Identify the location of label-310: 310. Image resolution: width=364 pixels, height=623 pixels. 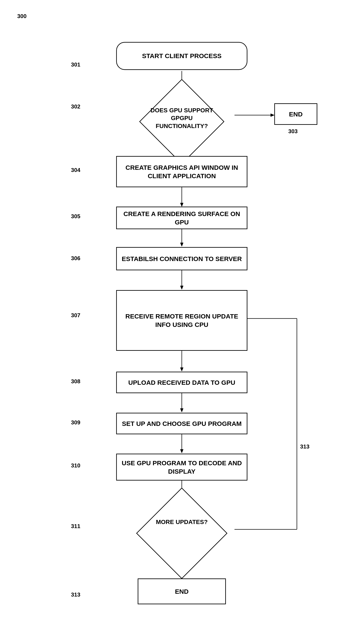
(76, 466).